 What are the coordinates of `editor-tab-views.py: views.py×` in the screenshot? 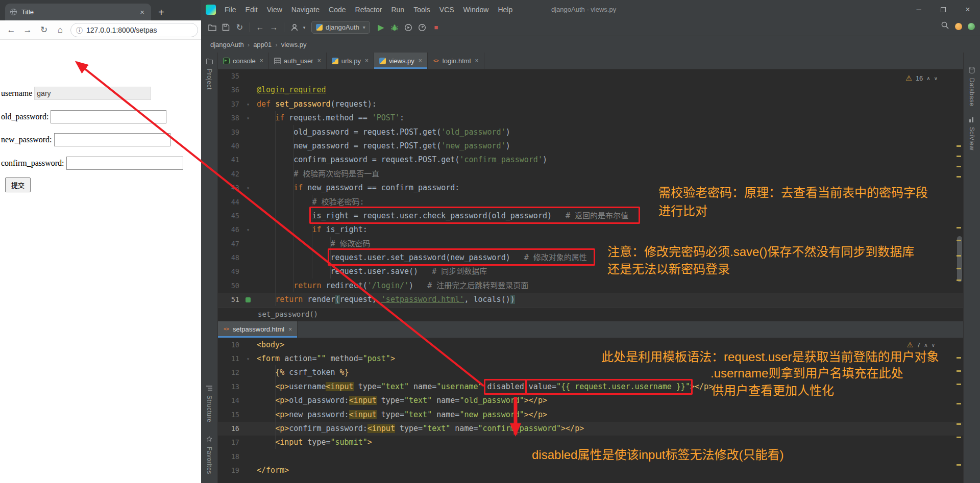 It's located at (401, 61).